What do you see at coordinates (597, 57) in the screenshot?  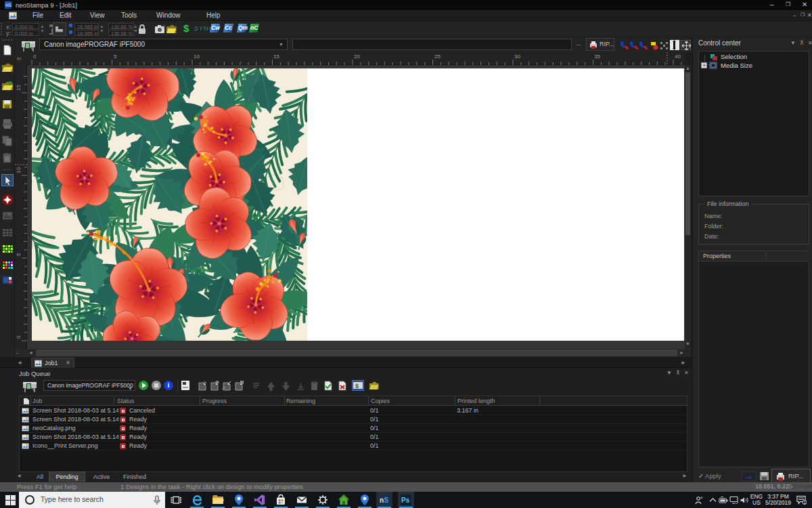 I see `svg-text: 35` at bounding box center [597, 57].